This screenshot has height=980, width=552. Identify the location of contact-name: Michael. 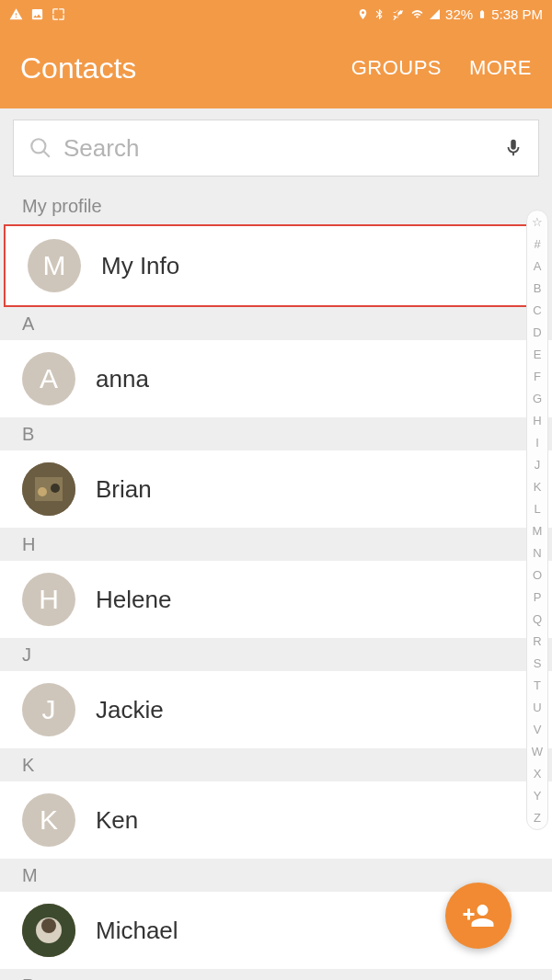
(137, 930).